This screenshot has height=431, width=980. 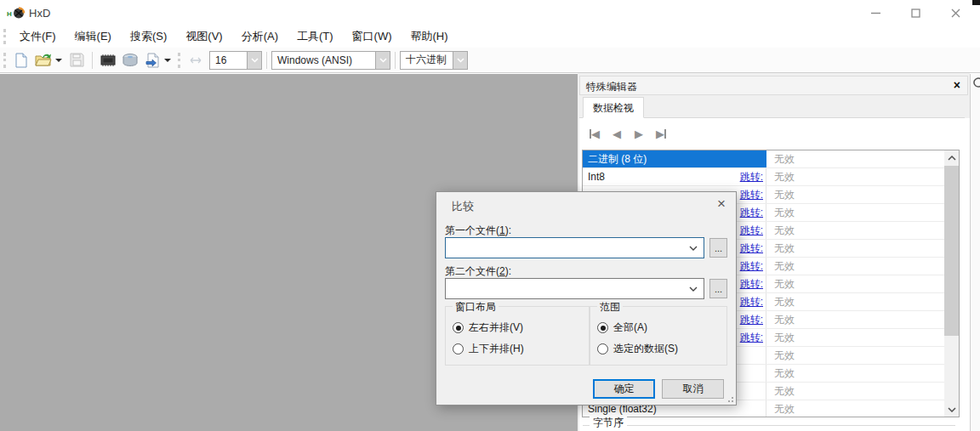 What do you see at coordinates (623, 328) in the screenshot?
I see `radio-all: 全部(A)` at bounding box center [623, 328].